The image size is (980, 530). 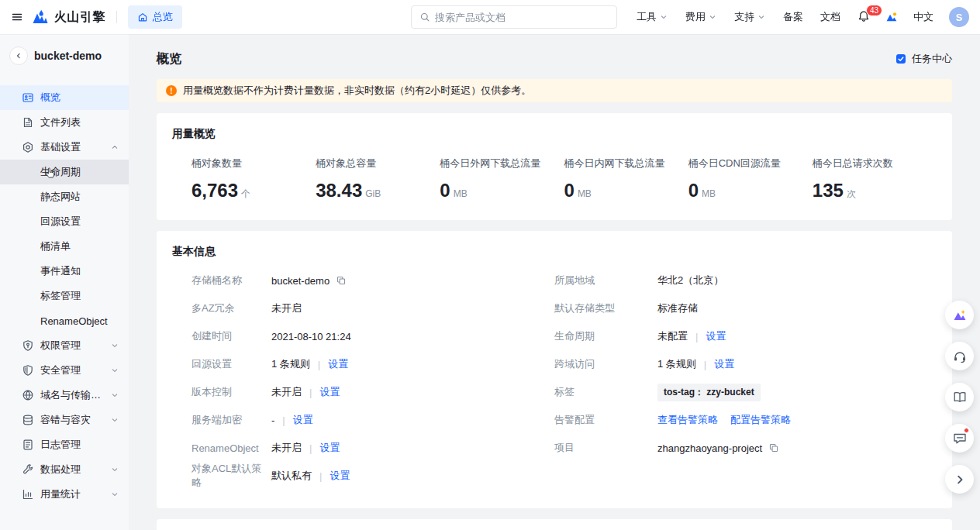 What do you see at coordinates (959, 17) in the screenshot?
I see `avatar: S` at bounding box center [959, 17].